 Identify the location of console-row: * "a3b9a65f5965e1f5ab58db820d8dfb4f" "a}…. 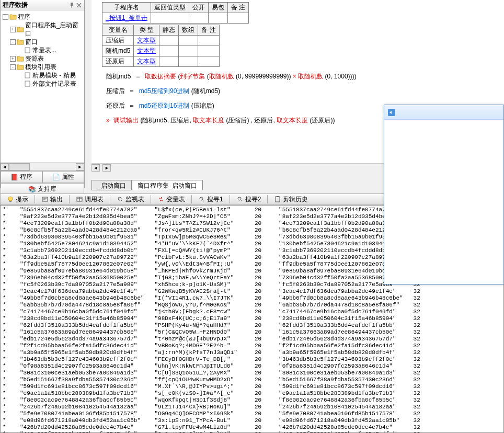
(252, 352).